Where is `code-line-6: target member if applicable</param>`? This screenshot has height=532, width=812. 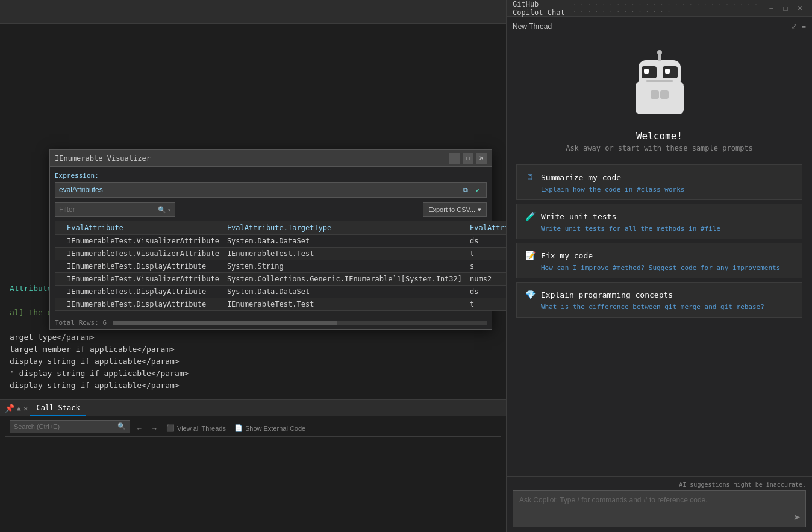 code-line-6: target member if applicable</param> is located at coordinates (253, 349).